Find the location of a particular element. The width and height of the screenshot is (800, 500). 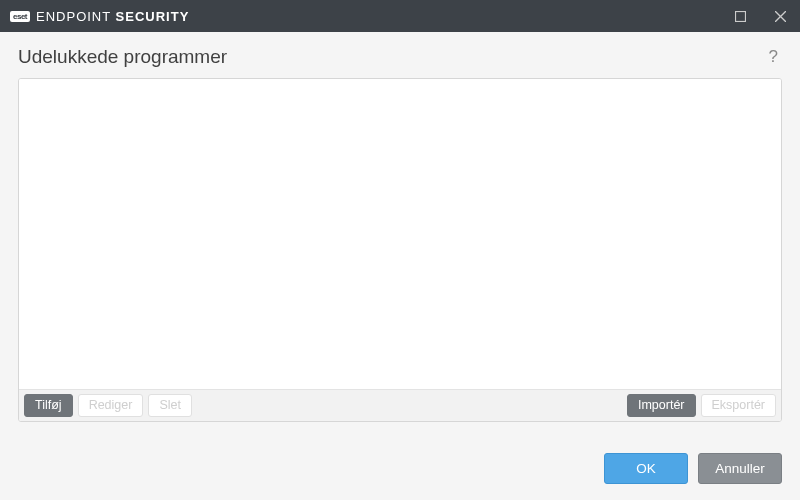

ok-button: OK is located at coordinates (646, 468).